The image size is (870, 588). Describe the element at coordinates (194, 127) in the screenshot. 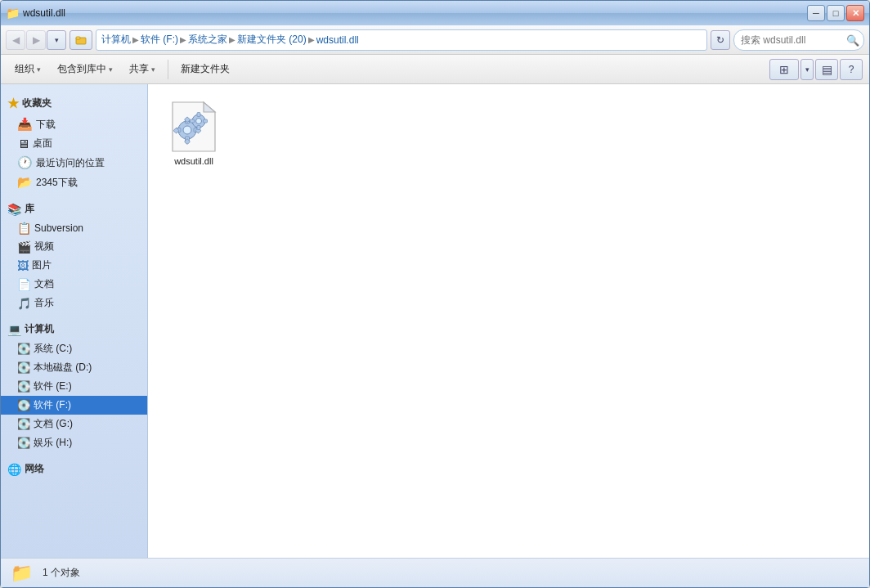

I see `file-icon-wrap` at that location.